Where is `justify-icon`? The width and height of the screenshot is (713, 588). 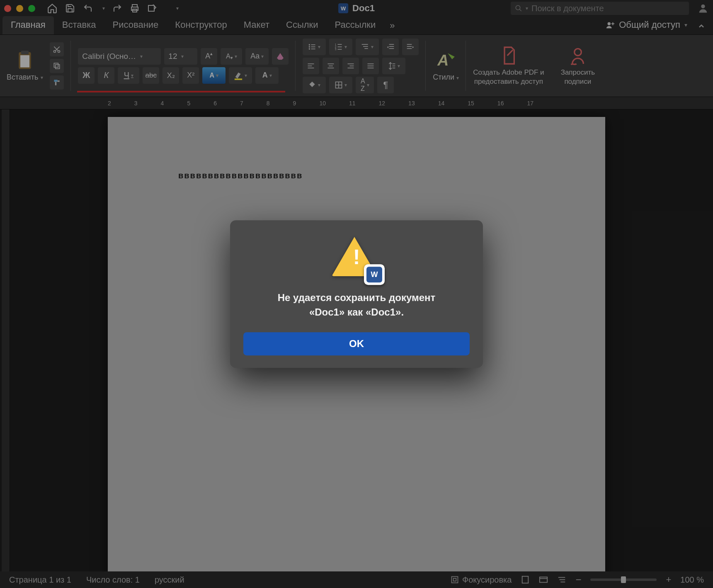 justify-icon is located at coordinates (371, 66).